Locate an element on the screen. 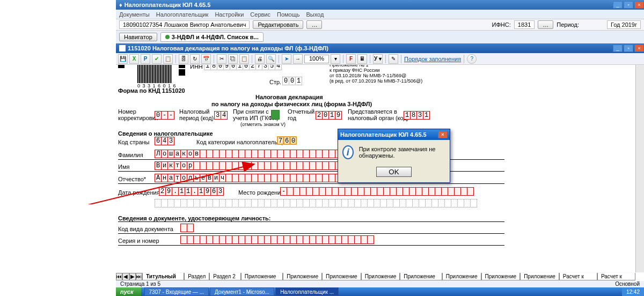  tool-goto-icon: → is located at coordinates (298, 59).